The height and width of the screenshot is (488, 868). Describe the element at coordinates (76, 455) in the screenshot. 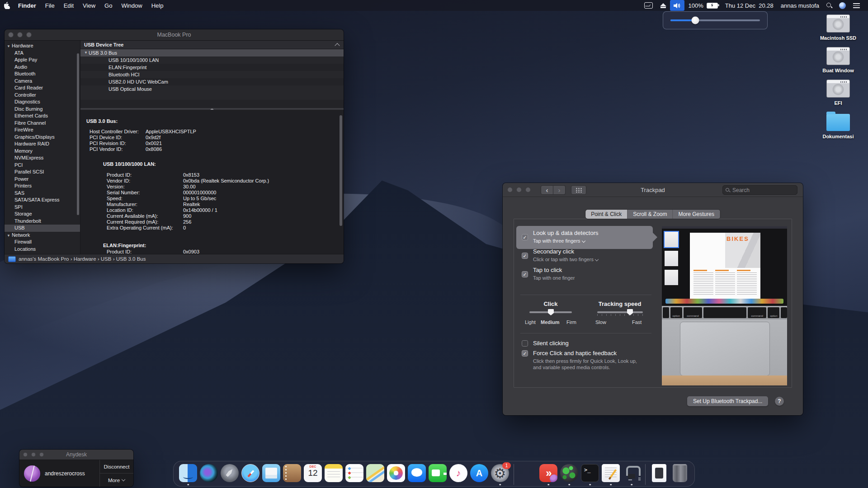

I see `anydesk-titlebar: Anydesk` at that location.